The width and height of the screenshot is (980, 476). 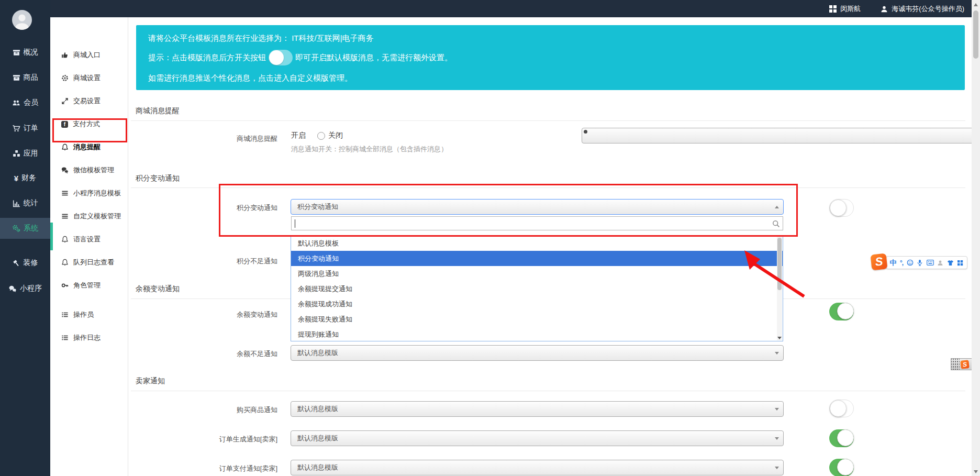 I want to click on order-paid-select-value: 默认消息模版, so click(x=318, y=467).